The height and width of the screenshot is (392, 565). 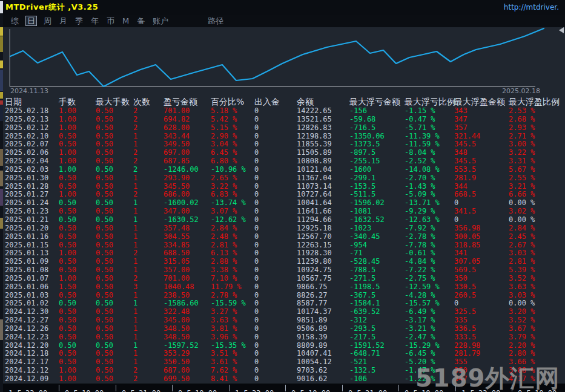 What do you see at coordinates (537, 354) in the screenshot?
I see `cell-11: 2.80 %` at bounding box center [537, 354].